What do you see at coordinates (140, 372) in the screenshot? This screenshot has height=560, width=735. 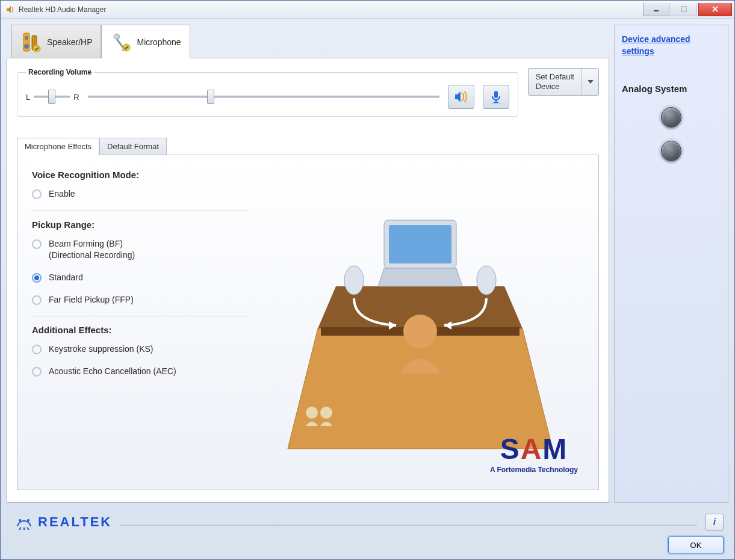 I see `opt-aec: Acoustic Echo Cancellation (AEC)` at bounding box center [140, 372].